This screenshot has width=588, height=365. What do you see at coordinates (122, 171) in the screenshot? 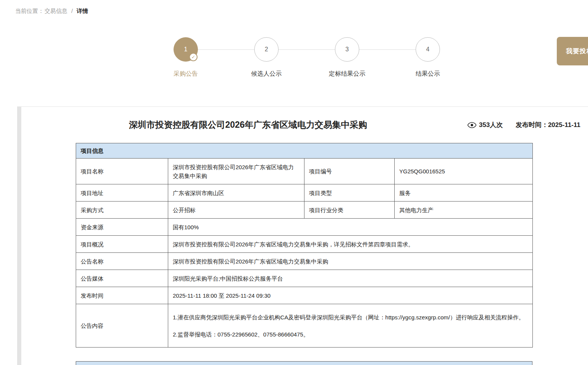
I see `cell-label-project-name: 项目名称` at bounding box center [122, 171].